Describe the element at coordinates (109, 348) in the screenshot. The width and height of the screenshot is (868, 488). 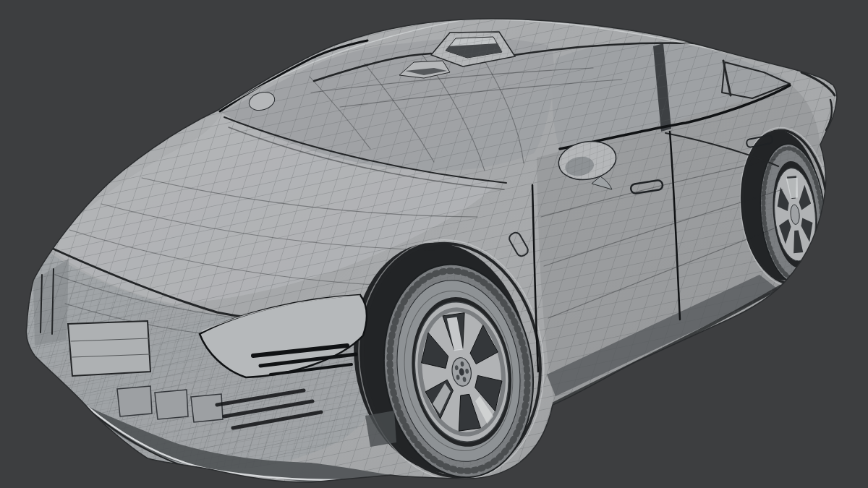
I see `license-plate-panel` at that location.